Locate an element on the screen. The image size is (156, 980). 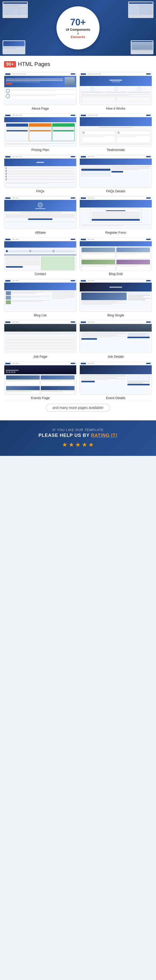
thumbnail-affiliate: Affiliate is located at coordinates (40, 215).